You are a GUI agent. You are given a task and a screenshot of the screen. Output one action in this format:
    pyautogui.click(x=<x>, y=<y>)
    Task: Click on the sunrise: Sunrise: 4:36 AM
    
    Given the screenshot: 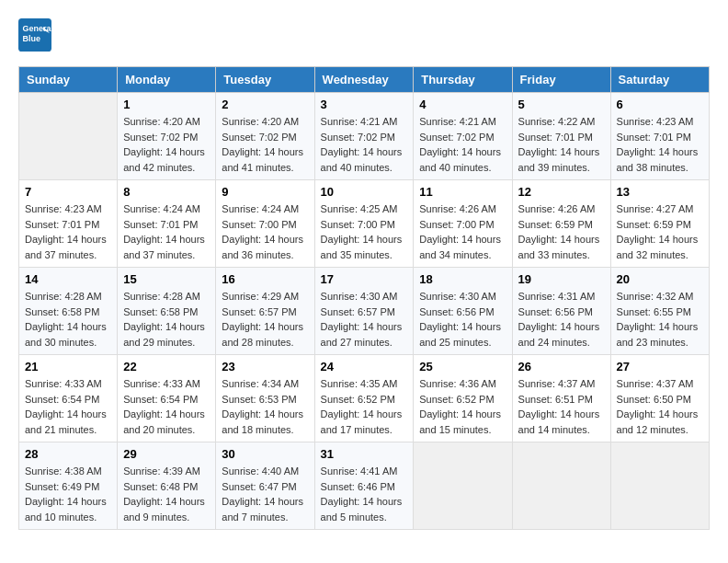 What is the action you would take?
    pyautogui.click(x=462, y=385)
    